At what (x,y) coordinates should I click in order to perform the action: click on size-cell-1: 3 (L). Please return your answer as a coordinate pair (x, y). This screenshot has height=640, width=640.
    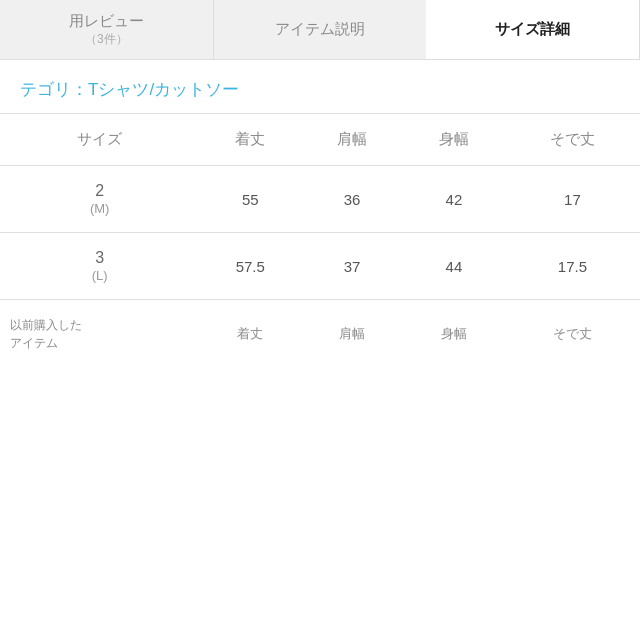
    Looking at the image, I should click on (100, 266).